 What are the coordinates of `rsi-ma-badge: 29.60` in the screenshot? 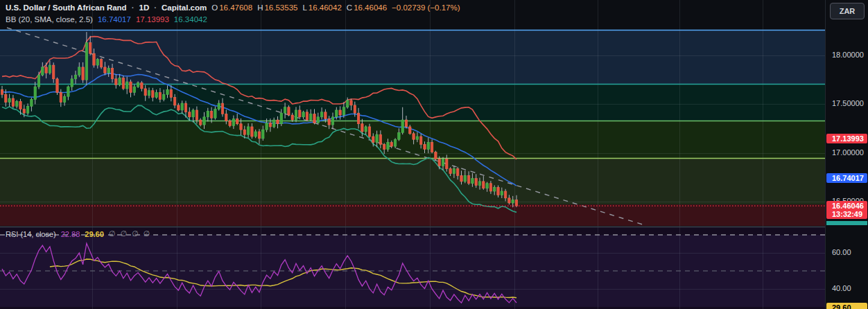 It's located at (847, 306).